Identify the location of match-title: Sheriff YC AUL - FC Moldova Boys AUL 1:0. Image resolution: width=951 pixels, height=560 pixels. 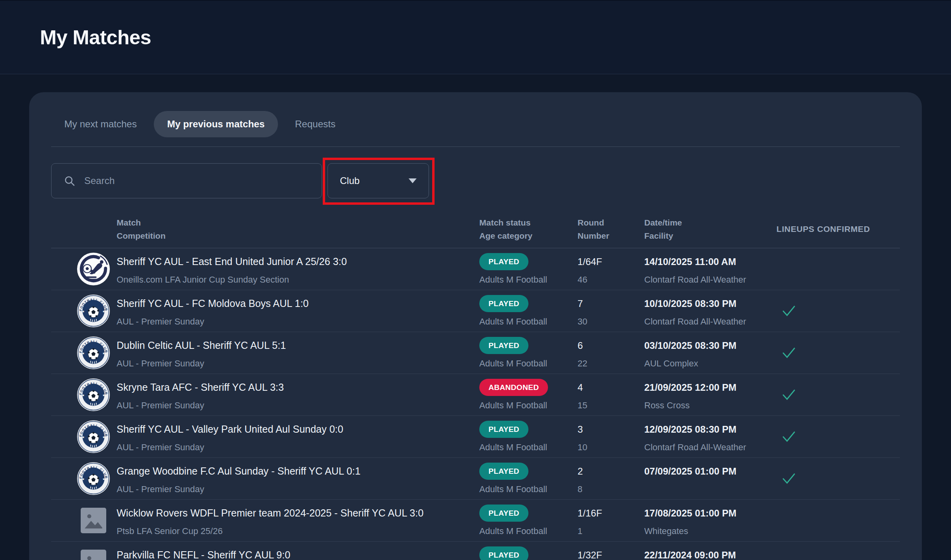
(212, 303).